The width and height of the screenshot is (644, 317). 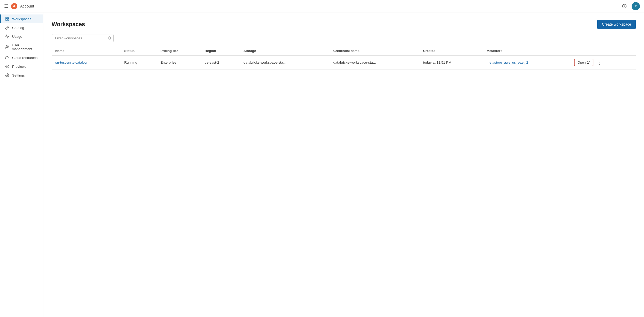 I want to click on usage-icon, so click(x=7, y=36).